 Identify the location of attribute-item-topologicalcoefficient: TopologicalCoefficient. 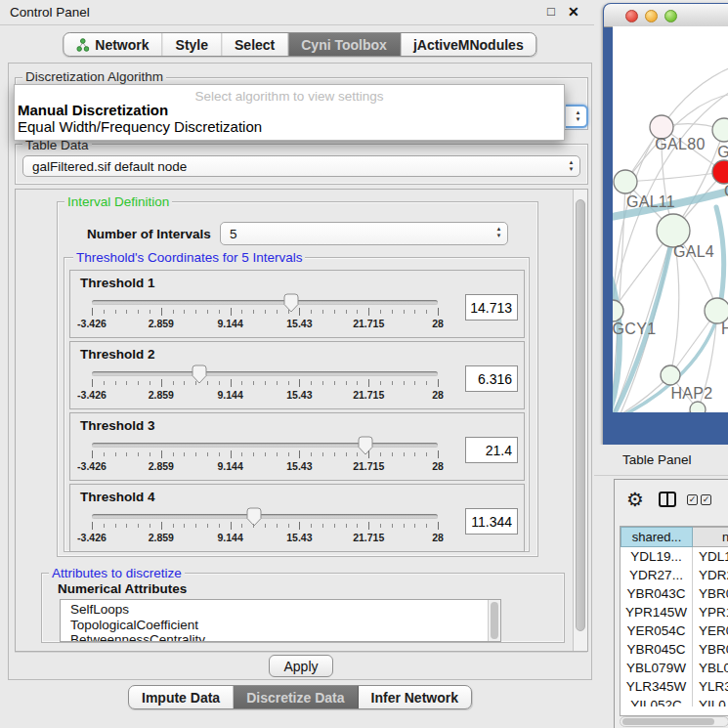
(280, 625).